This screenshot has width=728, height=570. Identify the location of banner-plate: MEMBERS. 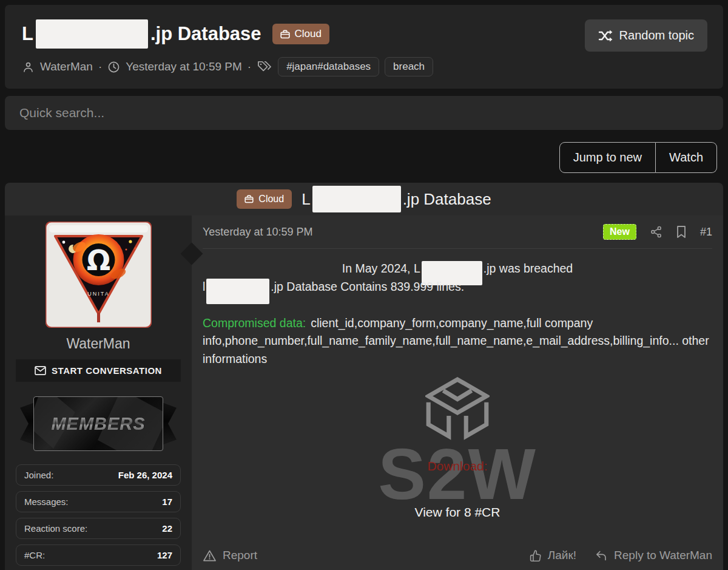
(98, 424).